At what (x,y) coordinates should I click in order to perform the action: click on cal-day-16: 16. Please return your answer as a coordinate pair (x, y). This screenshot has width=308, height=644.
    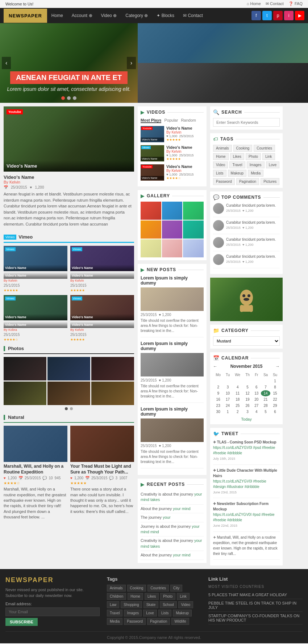
    Looking at the image, I should click on (218, 400).